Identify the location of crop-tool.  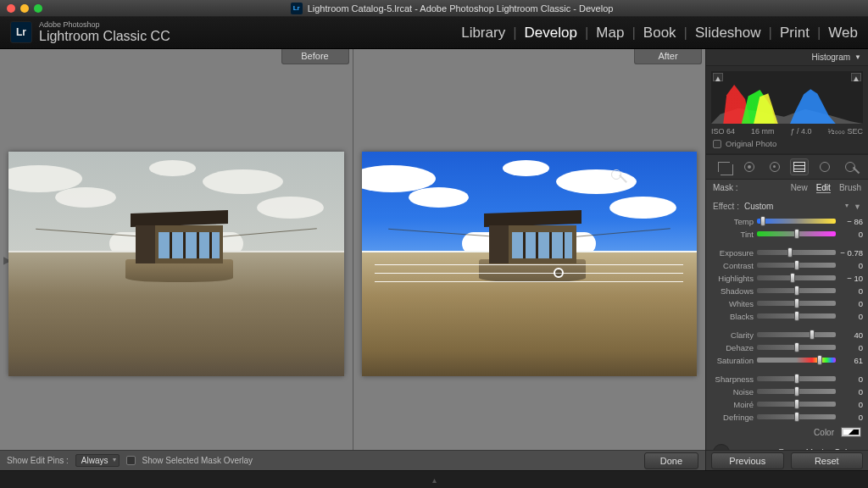
(724, 167).